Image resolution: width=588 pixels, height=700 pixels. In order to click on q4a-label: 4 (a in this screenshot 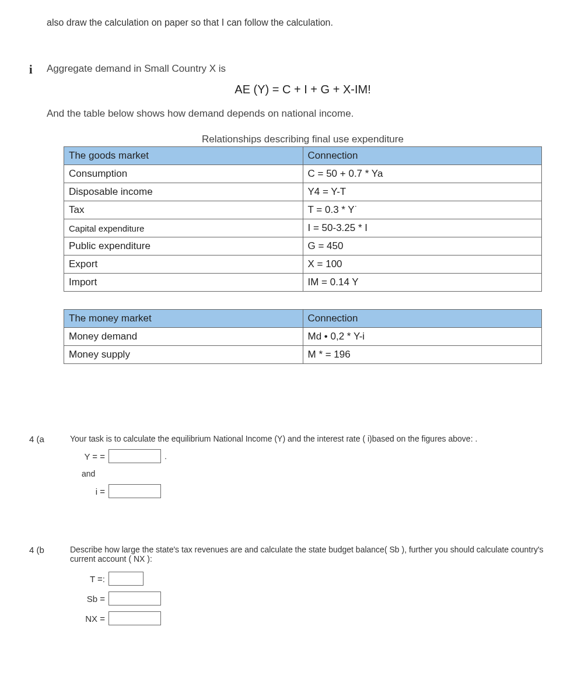, I will do `click(50, 469)`.